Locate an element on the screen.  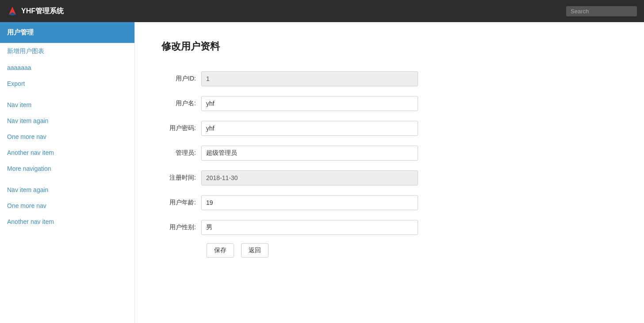
sidebar-item-another-nav-item-1: Another nav item is located at coordinates (67, 153).